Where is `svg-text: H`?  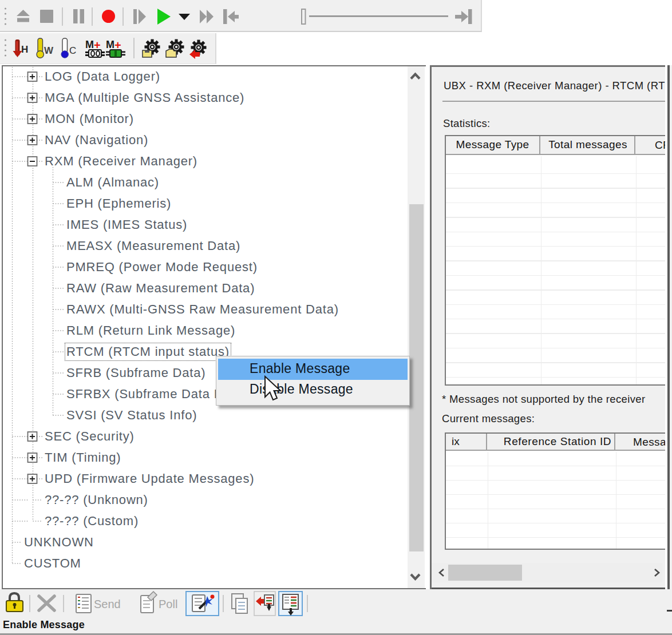
svg-text: H is located at coordinates (25, 49).